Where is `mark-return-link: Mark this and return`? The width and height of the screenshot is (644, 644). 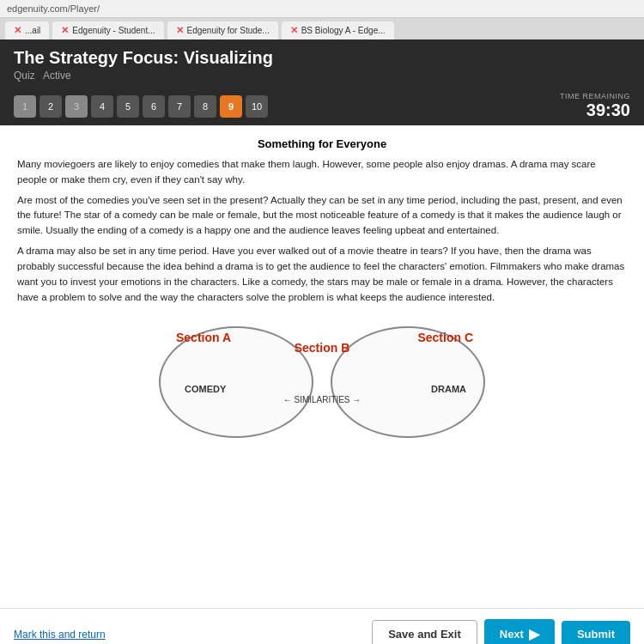 mark-return-link: Mark this and return is located at coordinates (60, 635).